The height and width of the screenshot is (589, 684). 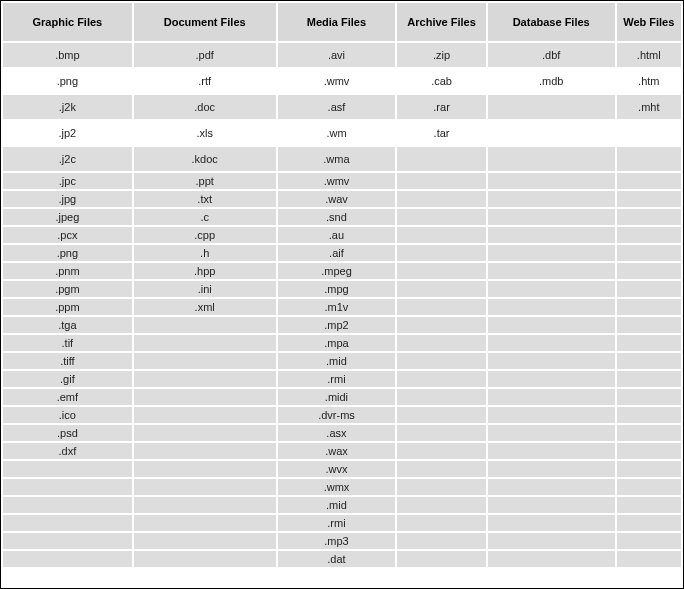 What do you see at coordinates (337, 107) in the screenshot?
I see `cell-media: .asf` at bounding box center [337, 107].